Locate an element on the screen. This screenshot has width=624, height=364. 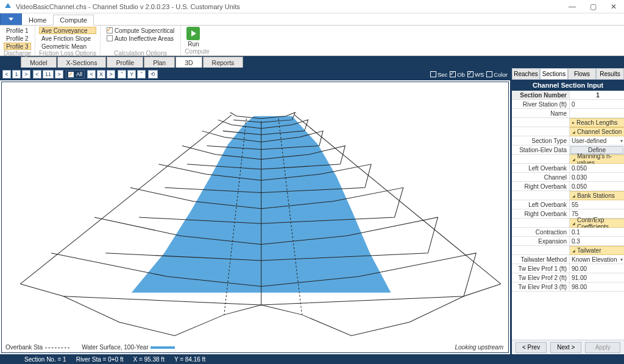
axis-x-button: X is located at coordinates (101, 74).